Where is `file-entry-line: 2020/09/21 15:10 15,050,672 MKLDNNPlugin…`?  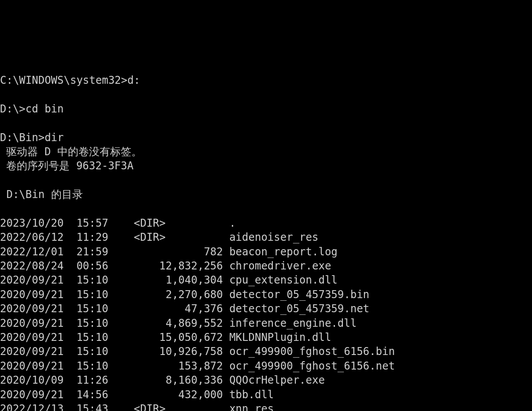
file-entry-line: 2020/09/21 15:10 15,050,672 MKLDNNPlugin… is located at coordinates (166, 337).